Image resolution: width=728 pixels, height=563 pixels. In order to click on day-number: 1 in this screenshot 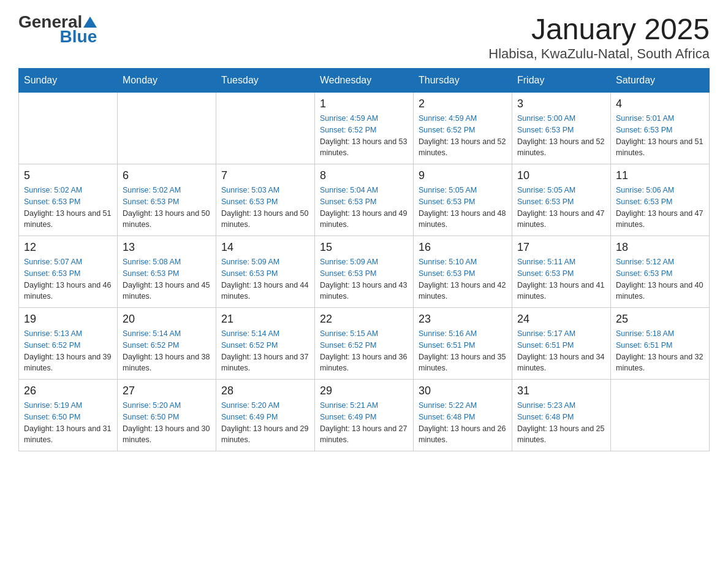, I will do `click(364, 104)`.